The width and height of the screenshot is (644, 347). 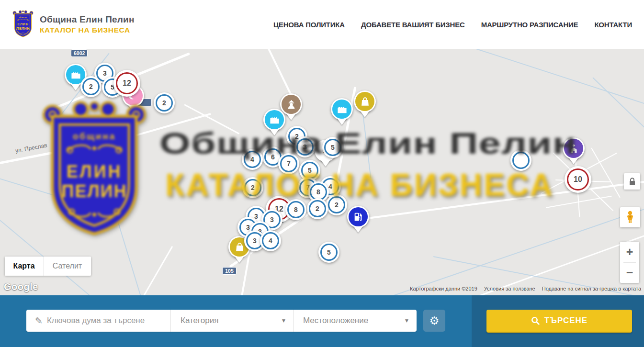 I want to click on site-logo: община ЕЛИН ПЕЛИН Община Елин Пелин КАТА…, so click(x=73, y=25).